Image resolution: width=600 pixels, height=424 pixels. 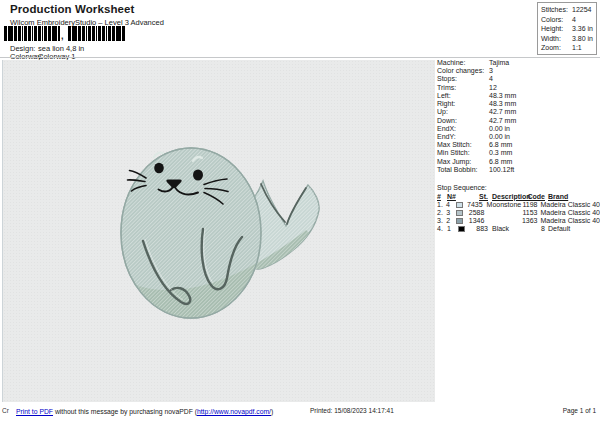 I want to click on stop-sequence-row: 2. 3 2588 1153 Madeira Classic 40, so click(x=518, y=213).